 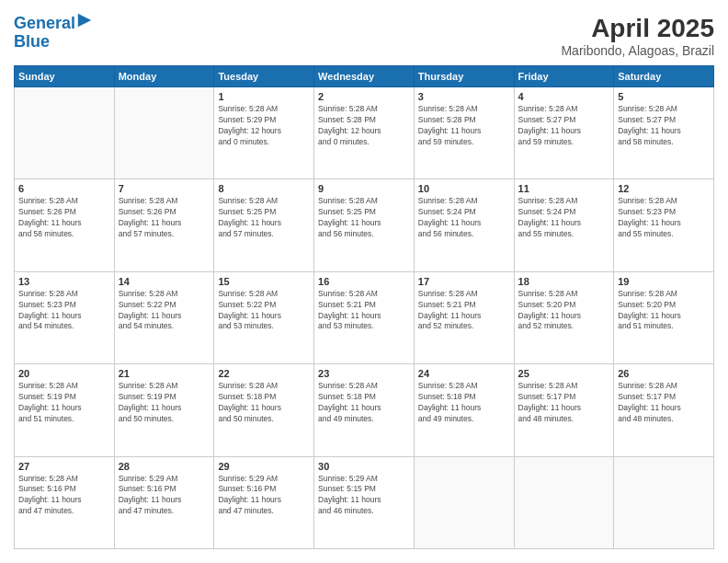 What do you see at coordinates (638, 36) in the screenshot?
I see `title-block: April 2025 Maribondo, Alagoas, Brazil` at bounding box center [638, 36].